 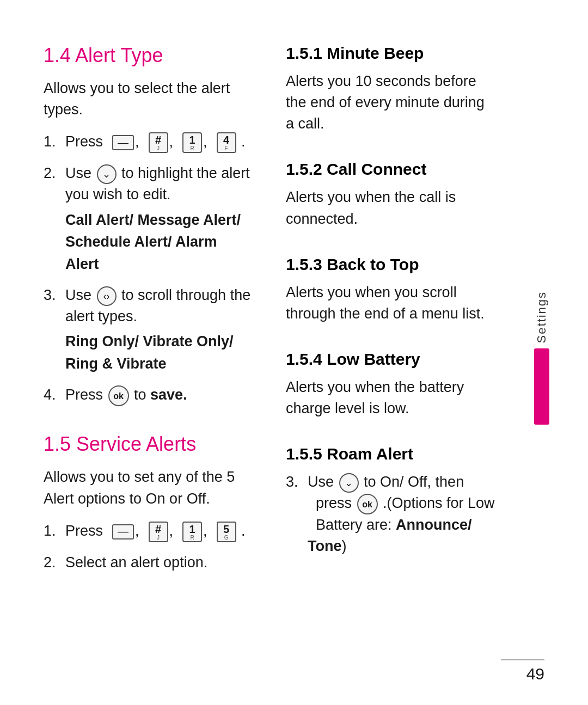 I want to click on step-1-5-2: 2. Select an alert option., so click(x=148, y=563).